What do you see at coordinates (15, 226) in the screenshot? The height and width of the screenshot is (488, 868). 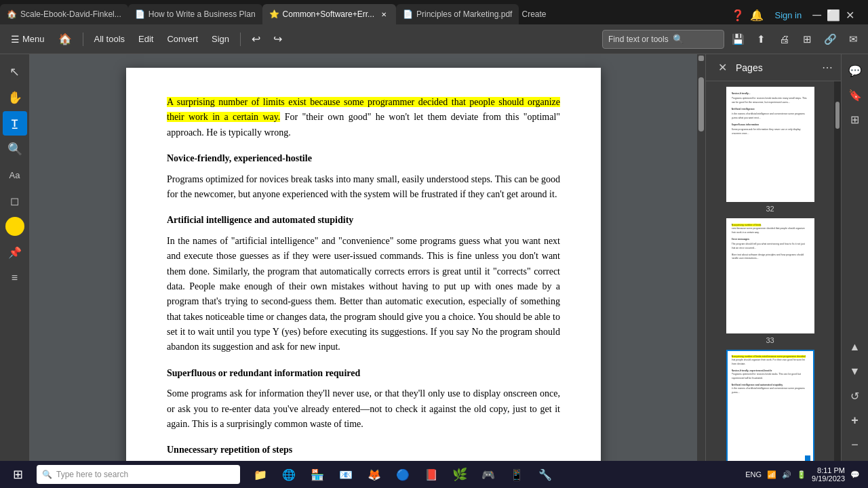 I see `color-dot` at bounding box center [15, 226].